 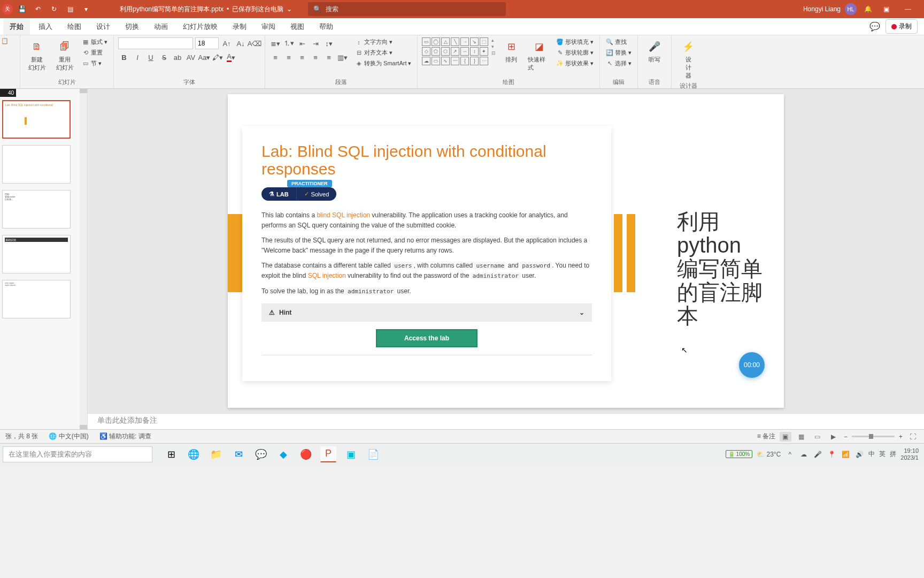 I want to click on slide-thumb-5: code snippet...import requests..., so click(x=36, y=299).